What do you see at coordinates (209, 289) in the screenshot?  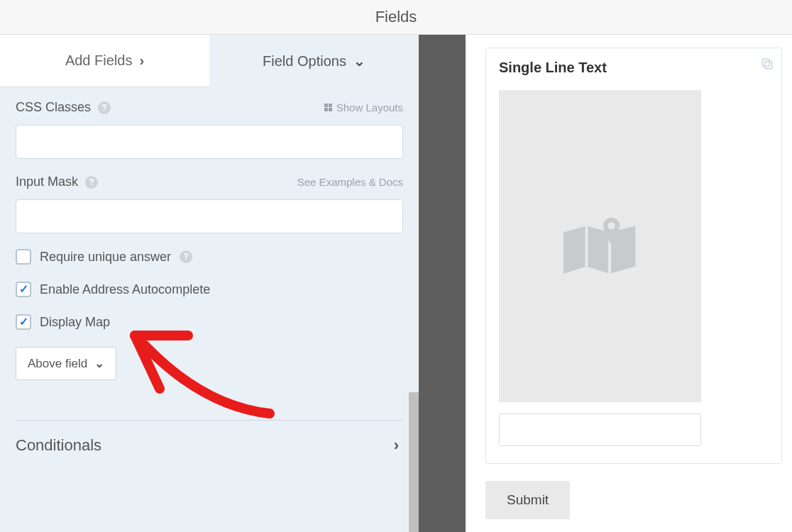 I see `enable-autocomplete-checkbox: Enable Address Autocomplete` at bounding box center [209, 289].